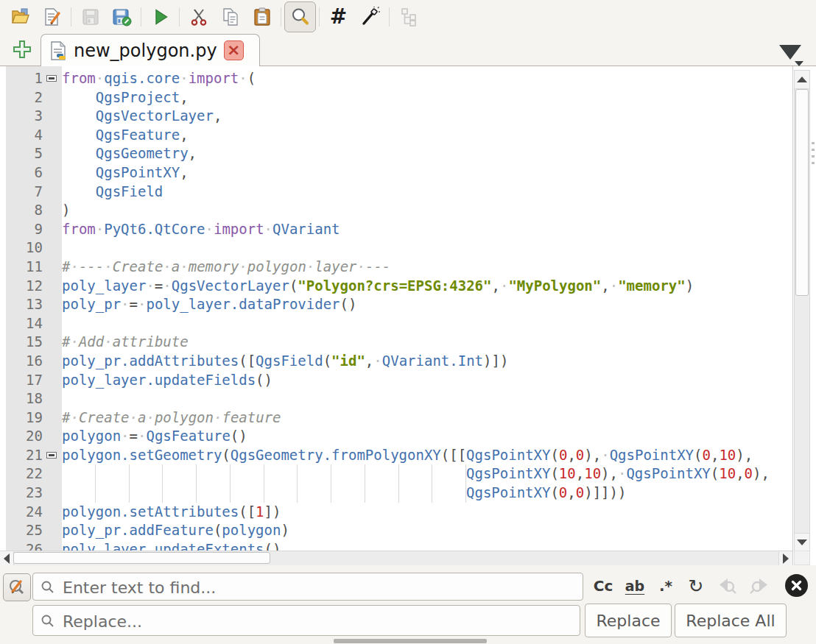 The width and height of the screenshot is (816, 644). Describe the element at coordinates (396, 399) in the screenshot. I see `code-line: 18` at that location.